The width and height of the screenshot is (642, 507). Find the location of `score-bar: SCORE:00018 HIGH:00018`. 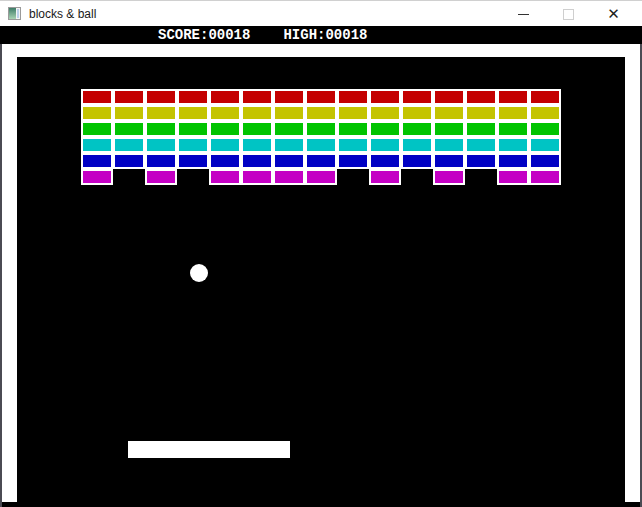

score-bar: SCORE:00018 HIGH:00018 is located at coordinates (321, 35).